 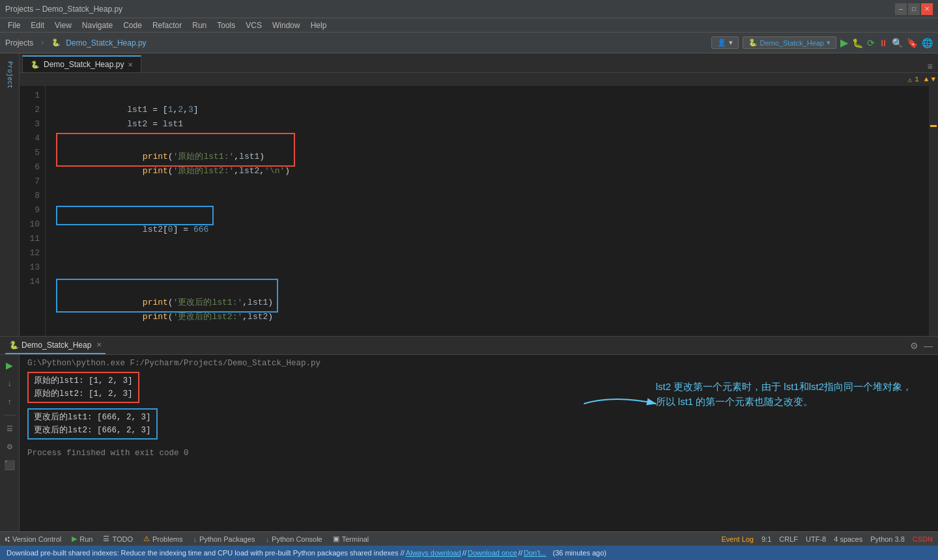 What do you see at coordinates (30, 139) in the screenshot?
I see `line-4: 4` at bounding box center [30, 139].